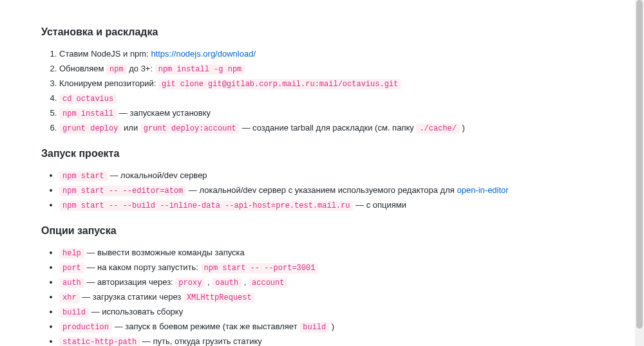 This screenshot has height=346, width=644. What do you see at coordinates (268, 283) in the screenshot?
I see `code: account` at bounding box center [268, 283].